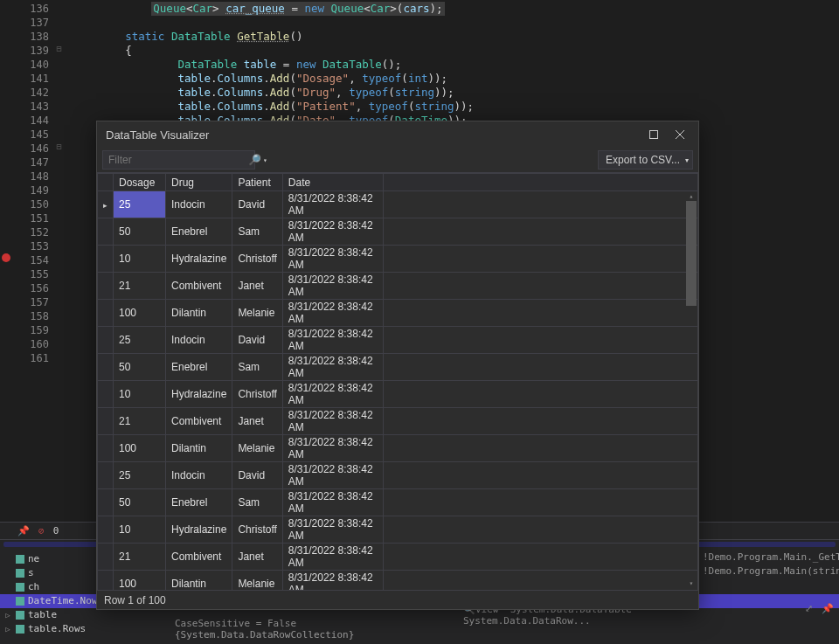 This screenshot has height=644, width=839. Describe the element at coordinates (258, 160) in the screenshot. I see `search-button: 🔎 ▾` at that location.